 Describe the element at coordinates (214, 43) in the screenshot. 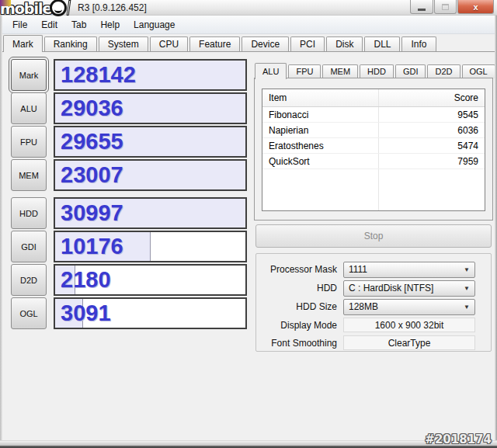

I see `main-tab: Feature` at that location.